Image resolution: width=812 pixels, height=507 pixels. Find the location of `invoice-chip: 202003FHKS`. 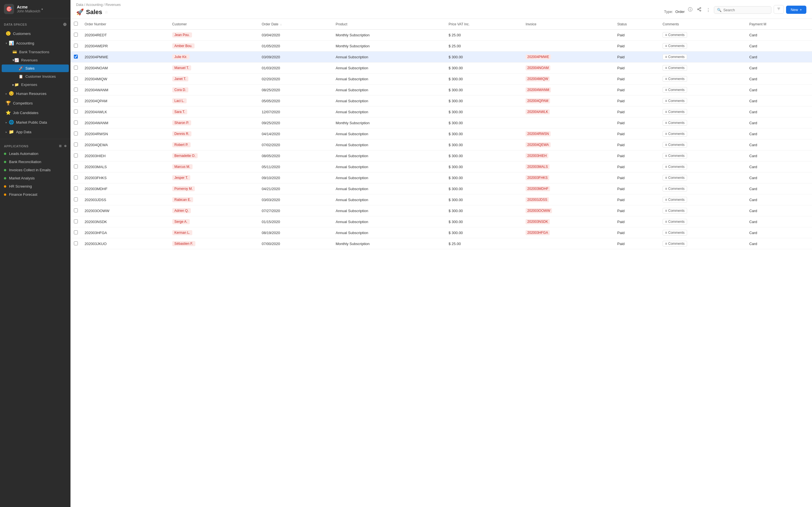

invoice-chip: 202003FHKS is located at coordinates (538, 178).